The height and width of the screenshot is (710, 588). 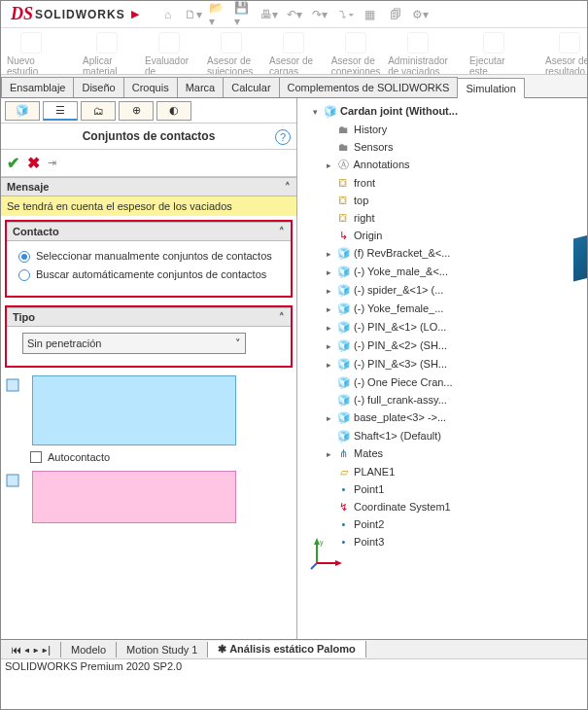 I want to click on settings-icon: ⚙▾, so click(x=421, y=15).